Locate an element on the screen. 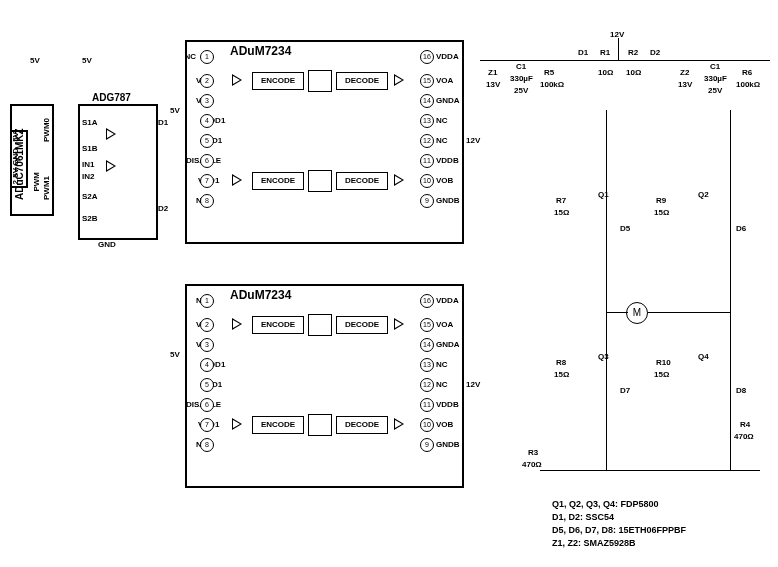  switch-name: ADG787 is located at coordinates (112, 98).